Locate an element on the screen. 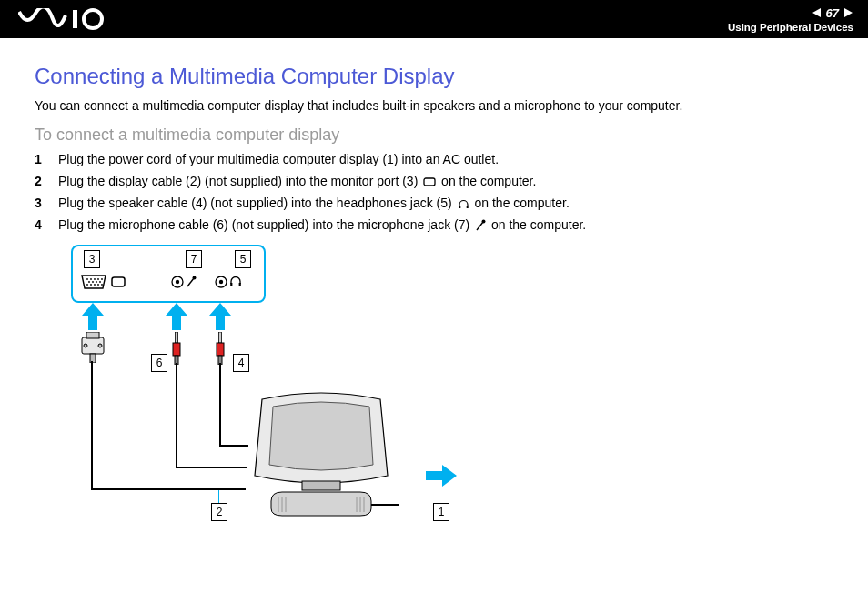 The height and width of the screenshot is (613, 868). step-number: 3 is located at coordinates (41, 203).